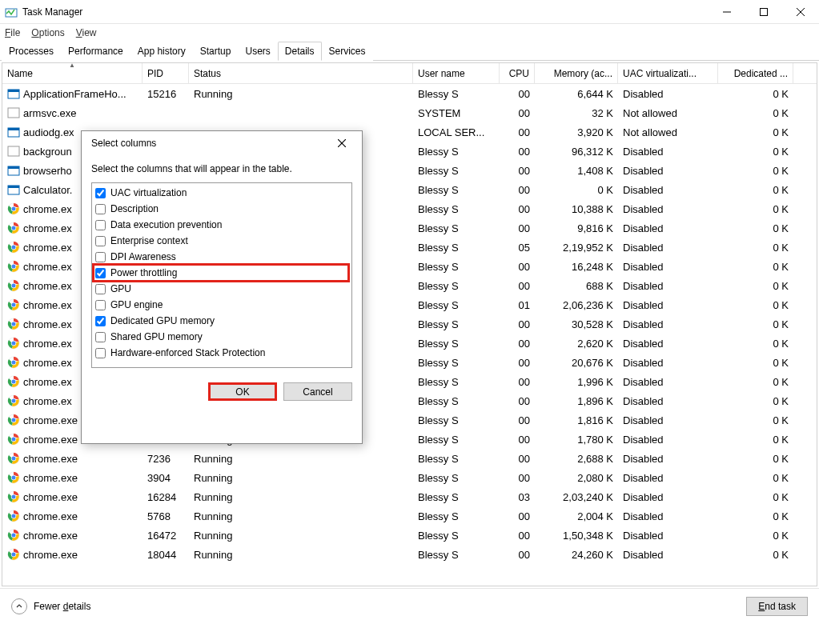  What do you see at coordinates (301, 74) in the screenshot?
I see `column-header-status: Status` at bounding box center [301, 74].